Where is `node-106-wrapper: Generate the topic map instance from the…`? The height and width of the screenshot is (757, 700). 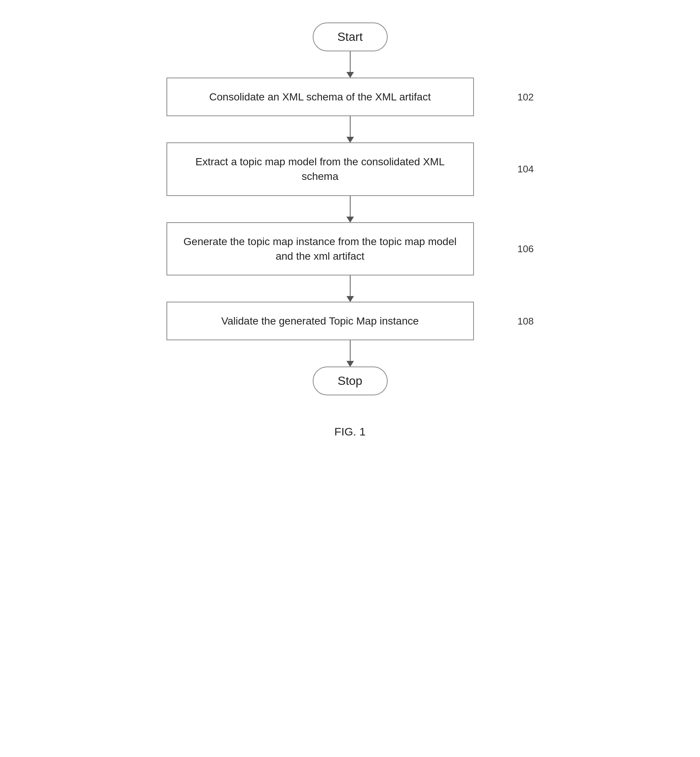 node-106-wrapper: Generate the topic map instance from the… is located at coordinates (350, 249).